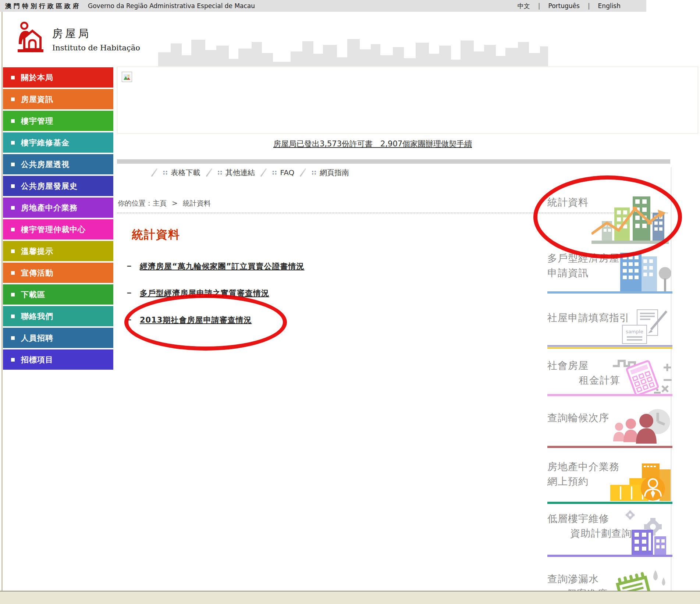 The height and width of the screenshot is (604, 700). What do you see at coordinates (58, 251) in the screenshot?
I see `sidebar-item-friendly-reminder: 溫馨提示` at bounding box center [58, 251].